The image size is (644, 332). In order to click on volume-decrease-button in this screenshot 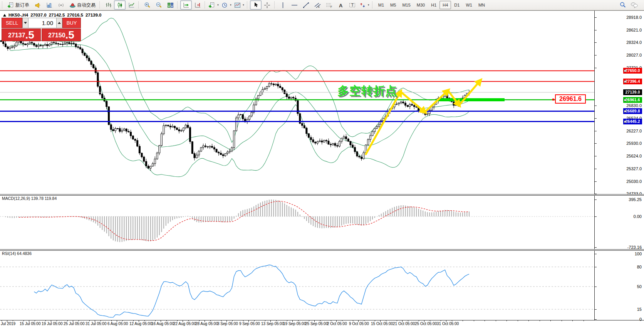, I will do `click(25, 23)`.